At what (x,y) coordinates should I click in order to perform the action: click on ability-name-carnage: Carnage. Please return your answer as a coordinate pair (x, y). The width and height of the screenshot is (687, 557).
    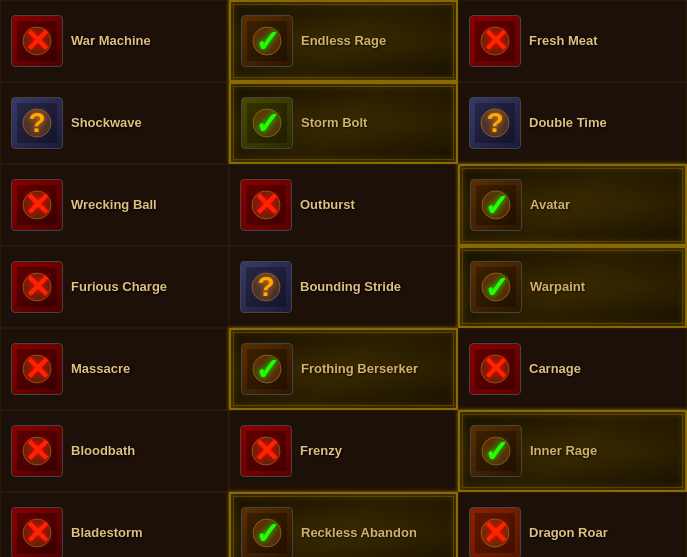
    Looking at the image, I should click on (555, 370).